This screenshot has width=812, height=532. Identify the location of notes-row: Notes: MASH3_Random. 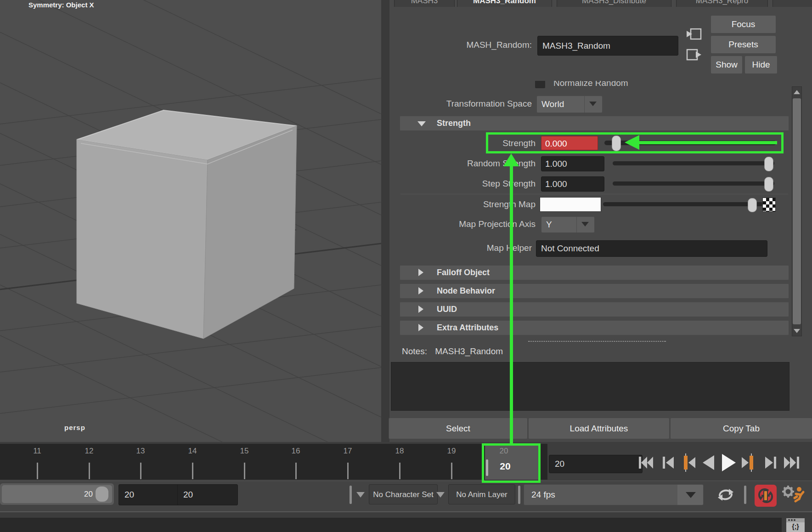
(517, 353).